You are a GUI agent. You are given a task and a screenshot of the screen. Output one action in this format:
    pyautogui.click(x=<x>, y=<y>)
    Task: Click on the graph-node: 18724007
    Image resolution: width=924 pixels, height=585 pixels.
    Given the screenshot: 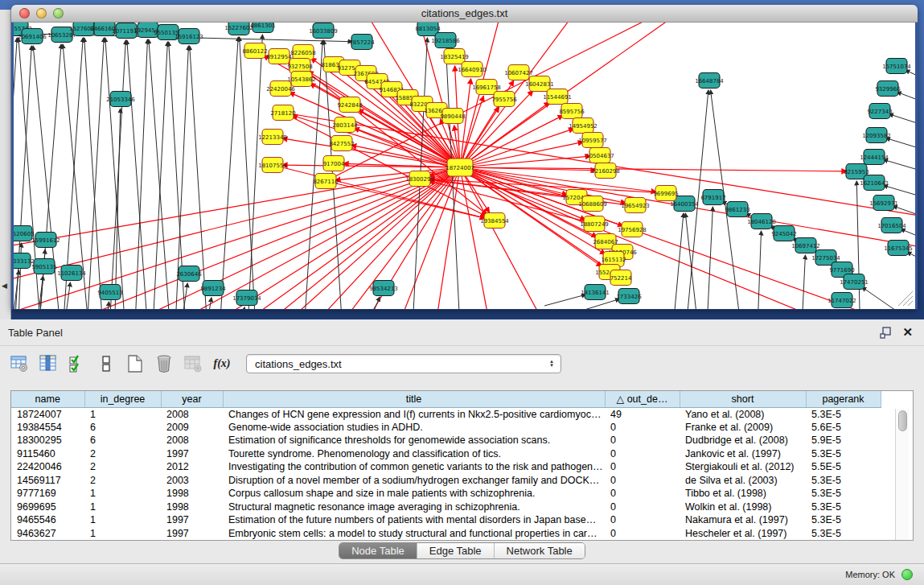 What is the action you would take?
    pyautogui.click(x=460, y=167)
    